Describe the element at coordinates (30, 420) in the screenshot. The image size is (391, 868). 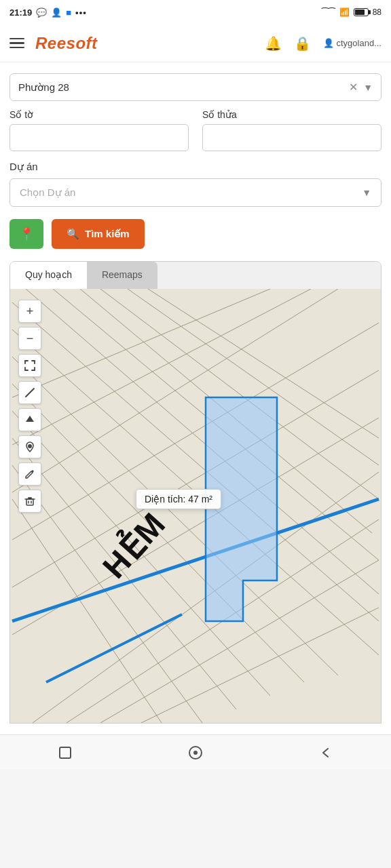
I see `draw-polygon-button` at that location.